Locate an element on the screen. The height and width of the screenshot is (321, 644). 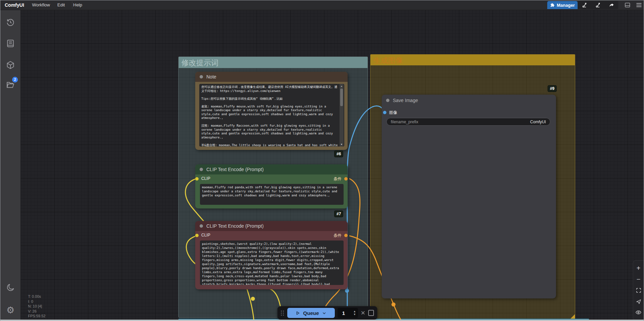
node-title: Save Image is located at coordinates (405, 100).